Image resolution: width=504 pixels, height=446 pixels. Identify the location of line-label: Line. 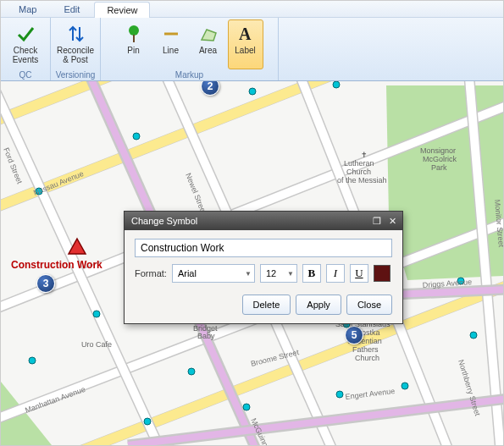
(171, 51).